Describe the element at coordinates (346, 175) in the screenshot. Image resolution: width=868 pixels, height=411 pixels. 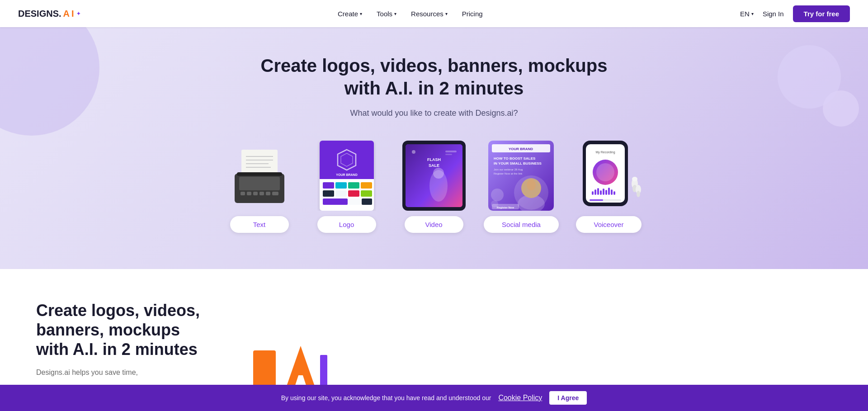
I see `tool-image-logo: YOUR BRAND` at that location.